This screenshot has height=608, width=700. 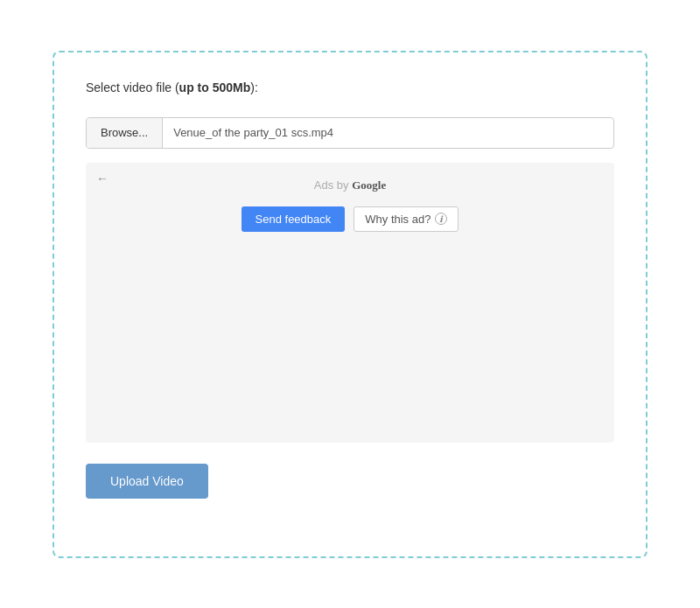 I want to click on why-this-ad-label: Why this ad?, so click(x=397, y=219).